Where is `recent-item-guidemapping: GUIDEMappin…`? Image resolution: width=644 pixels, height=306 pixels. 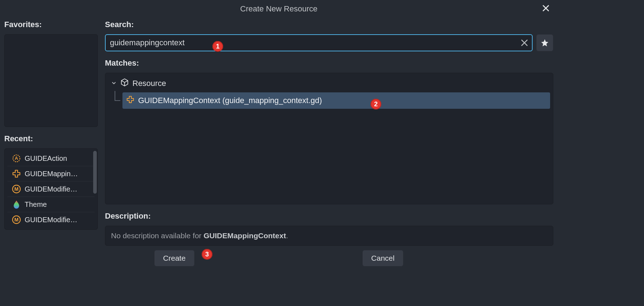 recent-item-guidemapping: GUIDEMappin… is located at coordinates (51, 174).